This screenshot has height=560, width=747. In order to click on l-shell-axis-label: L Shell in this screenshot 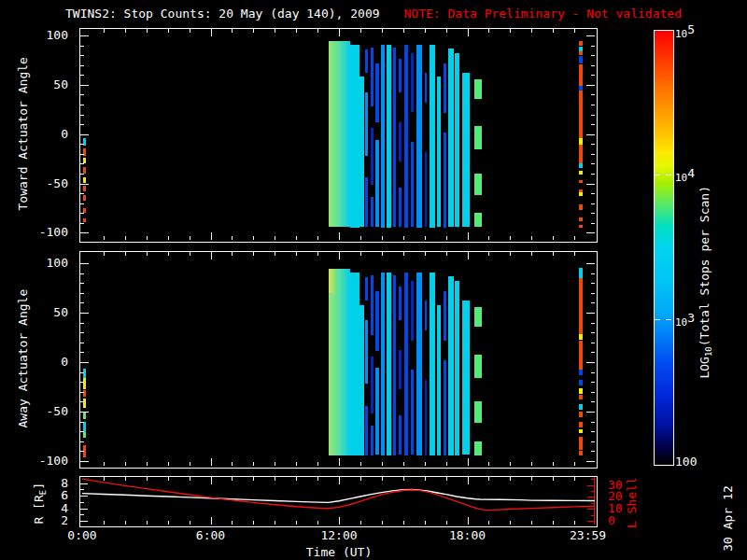, I will do `click(631, 503)`.